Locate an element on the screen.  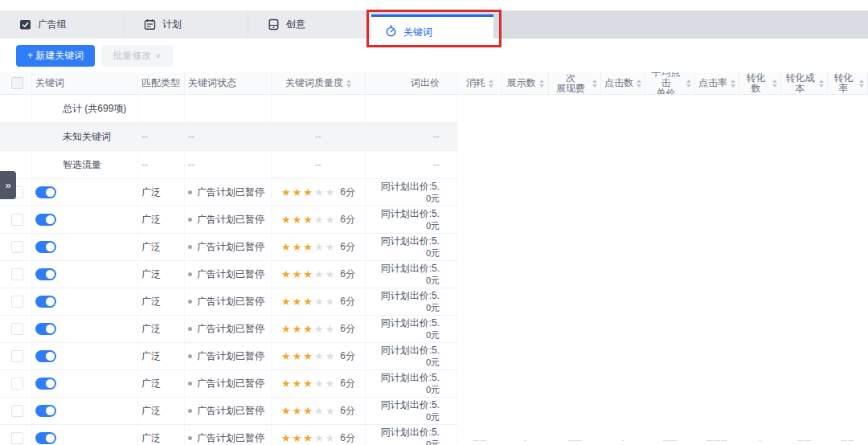
batch-edit-button: 批量修改 ∨ is located at coordinates (137, 56).